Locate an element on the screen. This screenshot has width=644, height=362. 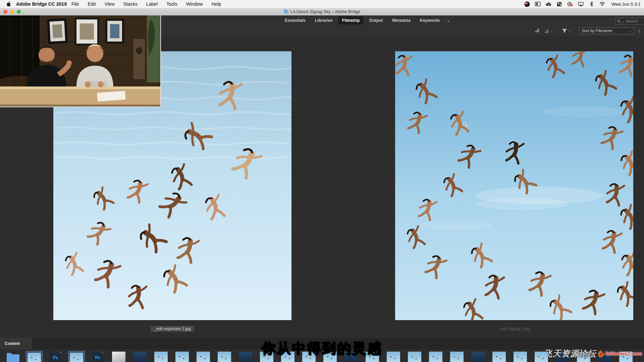
watermark-flame-icon is located at coordinates (601, 354).